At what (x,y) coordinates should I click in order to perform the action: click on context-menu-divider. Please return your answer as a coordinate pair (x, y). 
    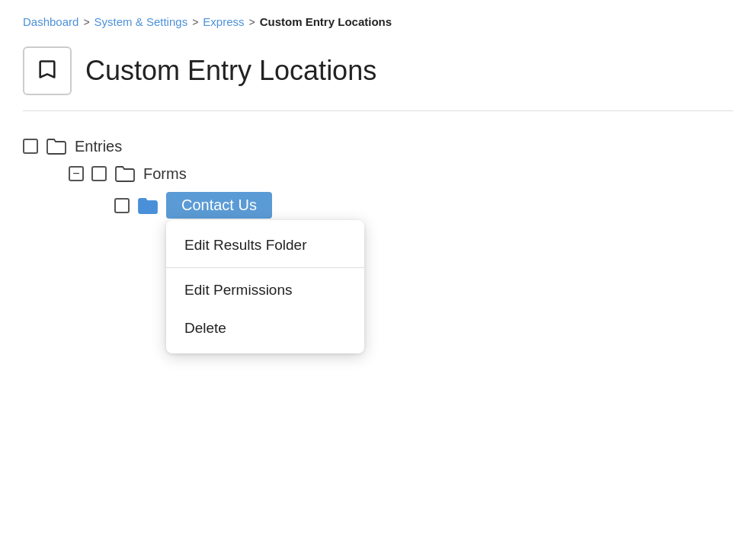
    Looking at the image, I should click on (265, 268).